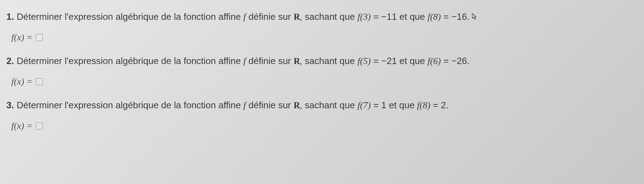  What do you see at coordinates (384, 105) in the screenshot?
I see `condition-1-rhs: 1` at bounding box center [384, 105].